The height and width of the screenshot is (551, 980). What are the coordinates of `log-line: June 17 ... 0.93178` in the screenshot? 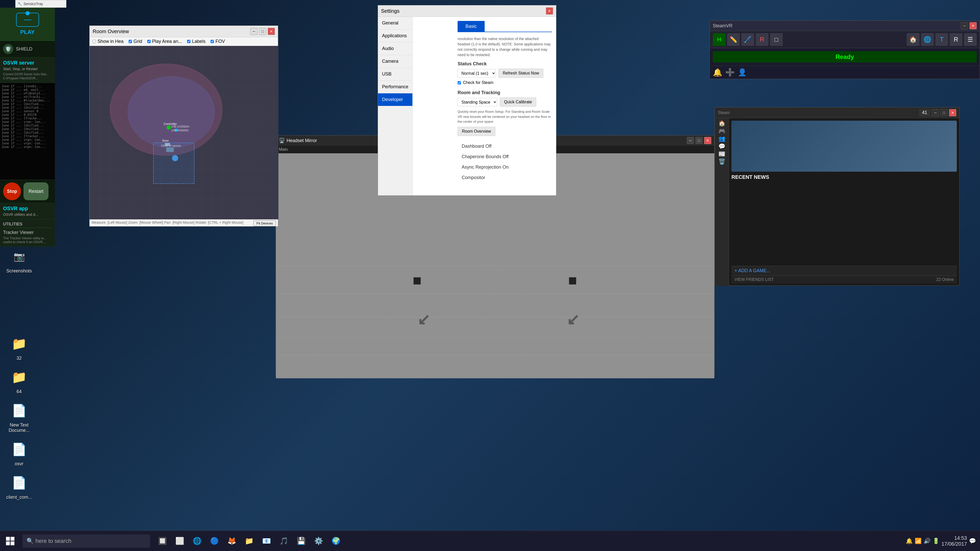 It's located at (27, 115).